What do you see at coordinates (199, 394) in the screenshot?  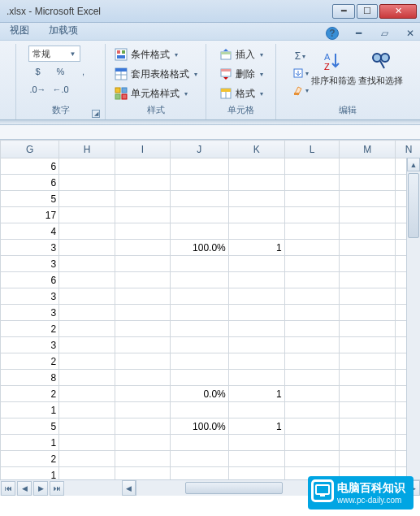 I see `cell: 0.0%` at bounding box center [199, 394].